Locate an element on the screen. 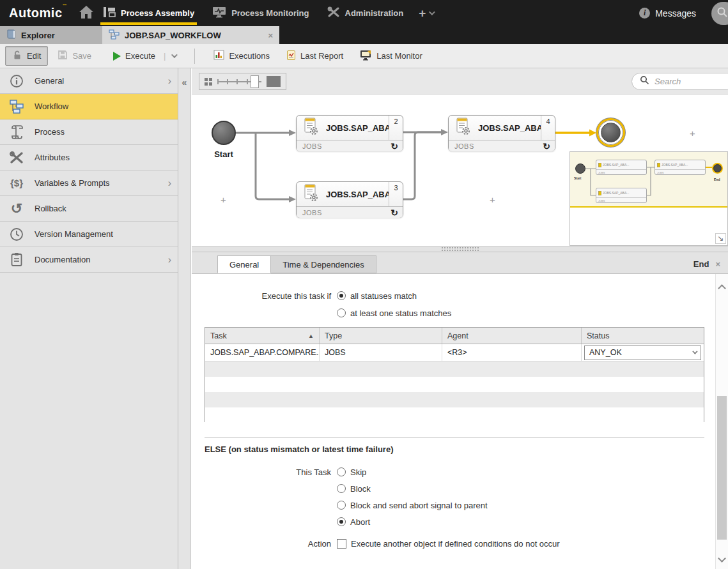 The image size is (728, 569). this-task-label: This Task is located at coordinates (265, 473).